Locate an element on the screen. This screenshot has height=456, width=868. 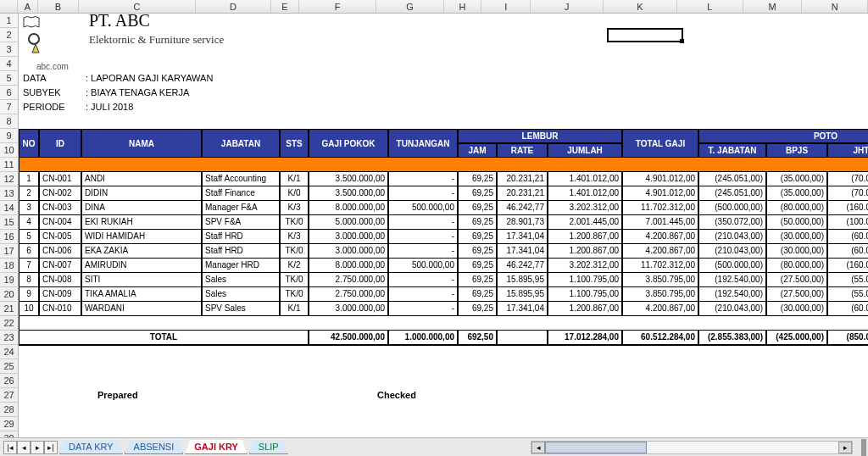
table-cell-tjab: (192.540,00) is located at coordinates (732, 295).